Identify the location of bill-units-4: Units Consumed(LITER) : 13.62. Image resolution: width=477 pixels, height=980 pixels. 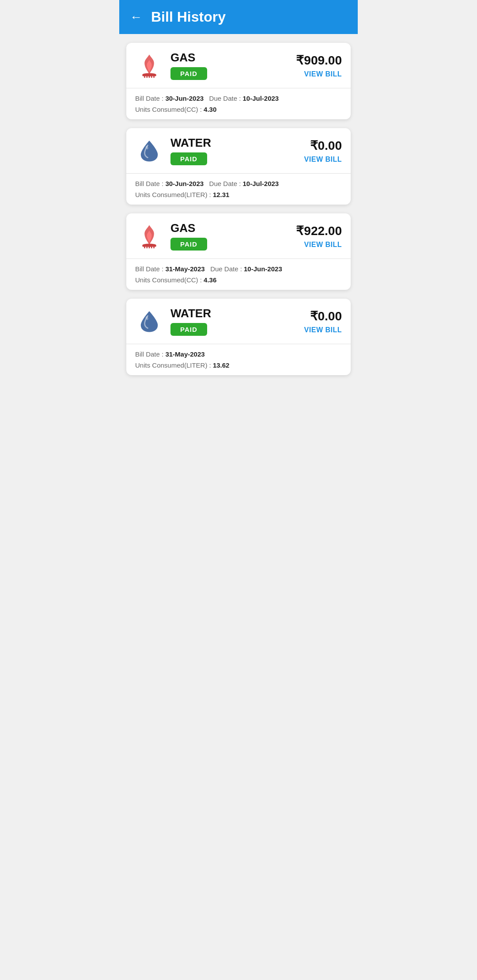
(238, 365).